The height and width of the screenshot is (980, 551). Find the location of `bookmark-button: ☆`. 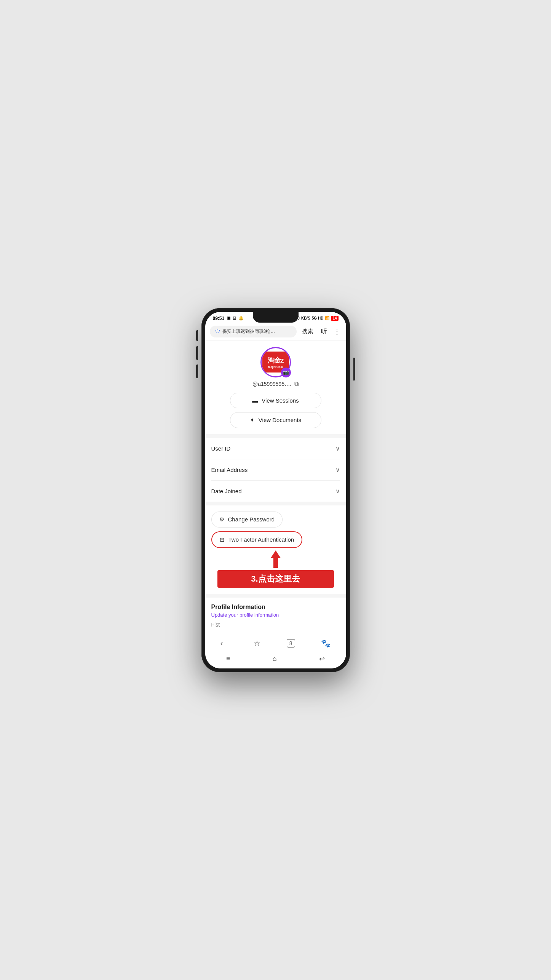

bookmark-button: ☆ is located at coordinates (257, 643).